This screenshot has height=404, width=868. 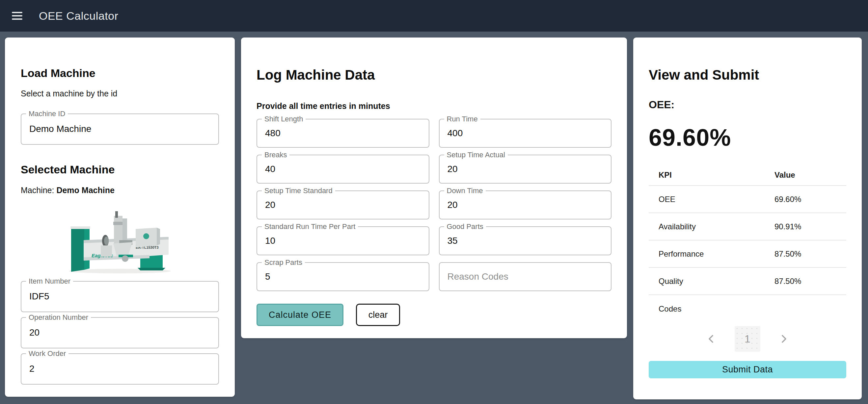 I want to click on kpi-table-header: KPI Value, so click(x=747, y=175).